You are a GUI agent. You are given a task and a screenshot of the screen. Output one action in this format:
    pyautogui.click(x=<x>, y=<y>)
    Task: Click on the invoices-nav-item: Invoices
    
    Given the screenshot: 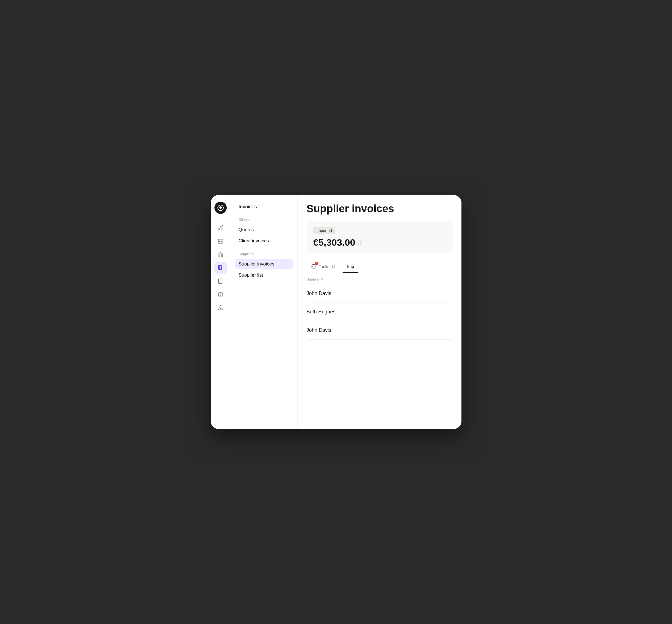 What is the action you would take?
    pyautogui.click(x=264, y=207)
    